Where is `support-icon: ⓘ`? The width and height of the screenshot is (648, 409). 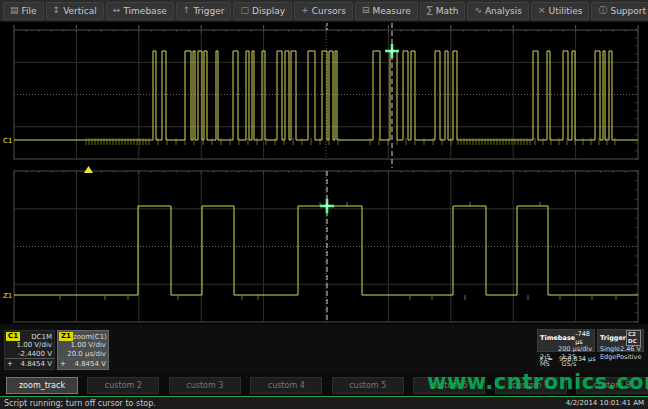
support-icon: ⓘ is located at coordinates (602, 10).